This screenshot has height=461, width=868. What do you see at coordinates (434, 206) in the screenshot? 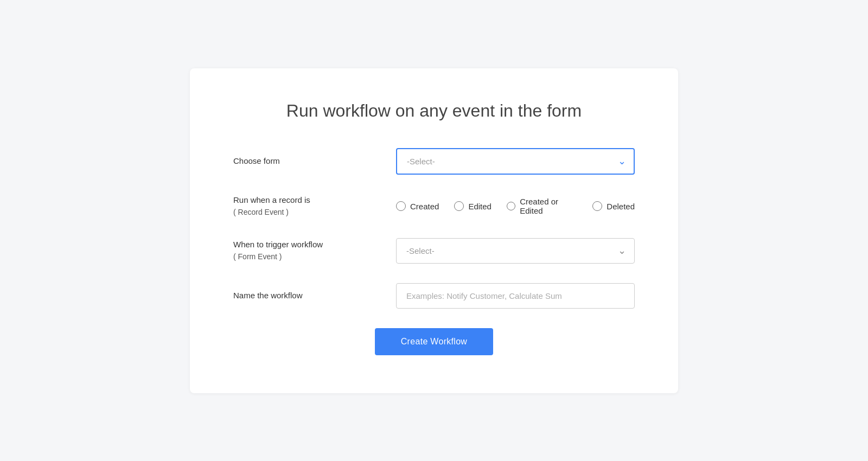
I see `record-event-row: Run when a record is ( Record Event ) Cr…` at bounding box center [434, 206].